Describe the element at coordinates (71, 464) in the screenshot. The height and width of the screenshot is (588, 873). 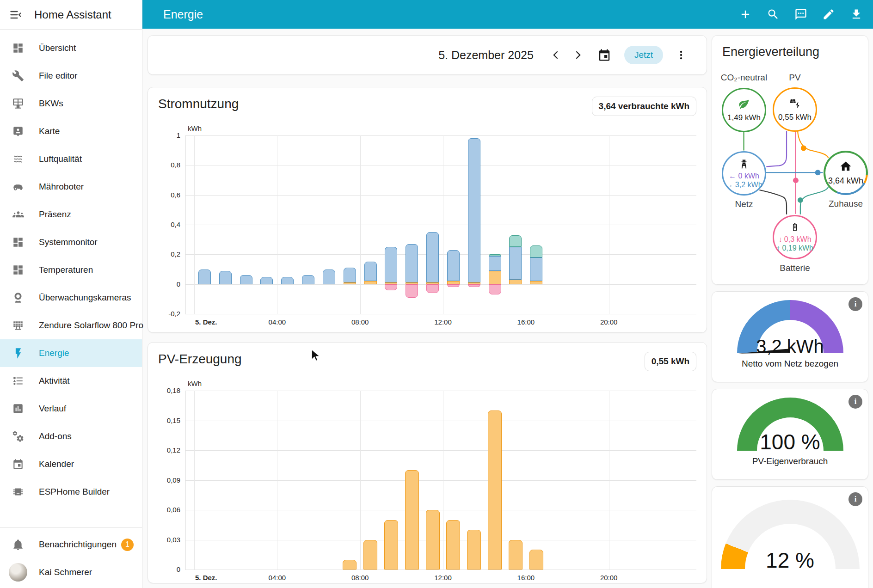
I see `sidebar-item-kalender: Kalender` at that location.